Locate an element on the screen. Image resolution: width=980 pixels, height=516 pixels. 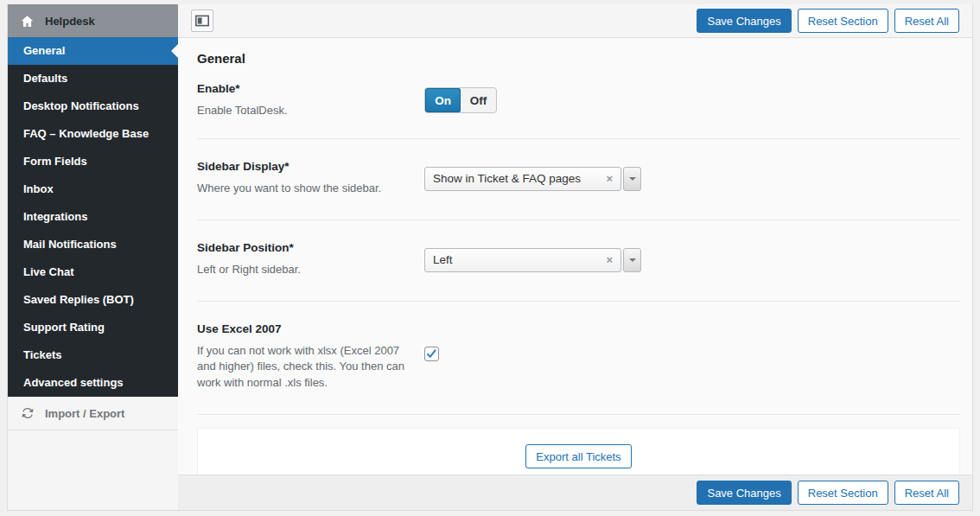
enable-toggle: On Off is located at coordinates (461, 100).